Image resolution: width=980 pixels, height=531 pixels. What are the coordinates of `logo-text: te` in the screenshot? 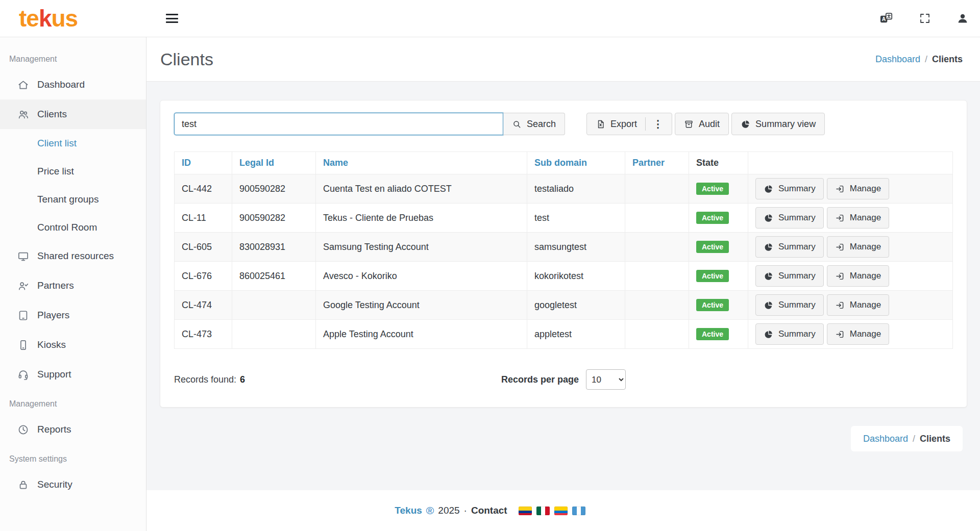 It's located at (29, 18).